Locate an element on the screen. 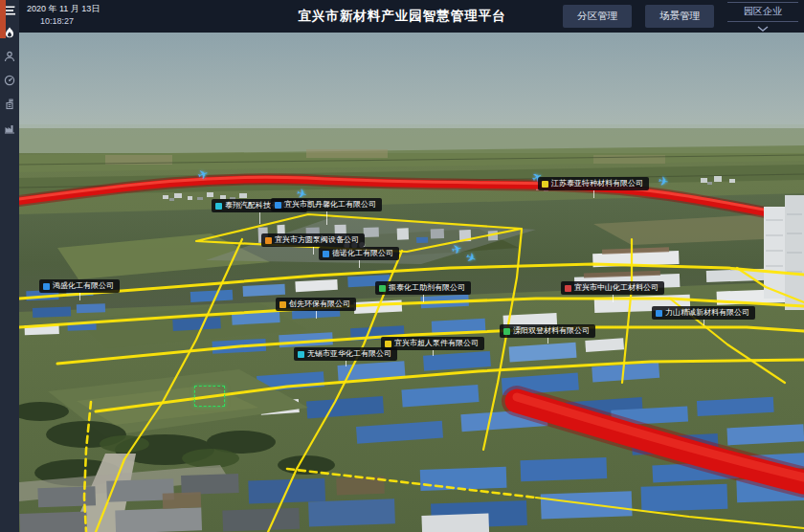 The height and width of the screenshot is (532, 804). company-label: 溧阳双登材料有限公司 is located at coordinates (547, 331).